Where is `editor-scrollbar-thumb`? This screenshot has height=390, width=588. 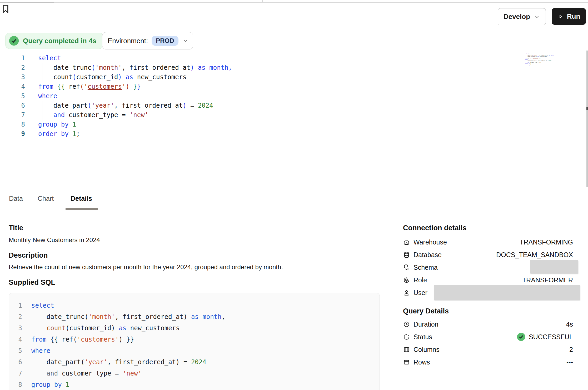
editor-scrollbar-thumb is located at coordinates (587, 108).